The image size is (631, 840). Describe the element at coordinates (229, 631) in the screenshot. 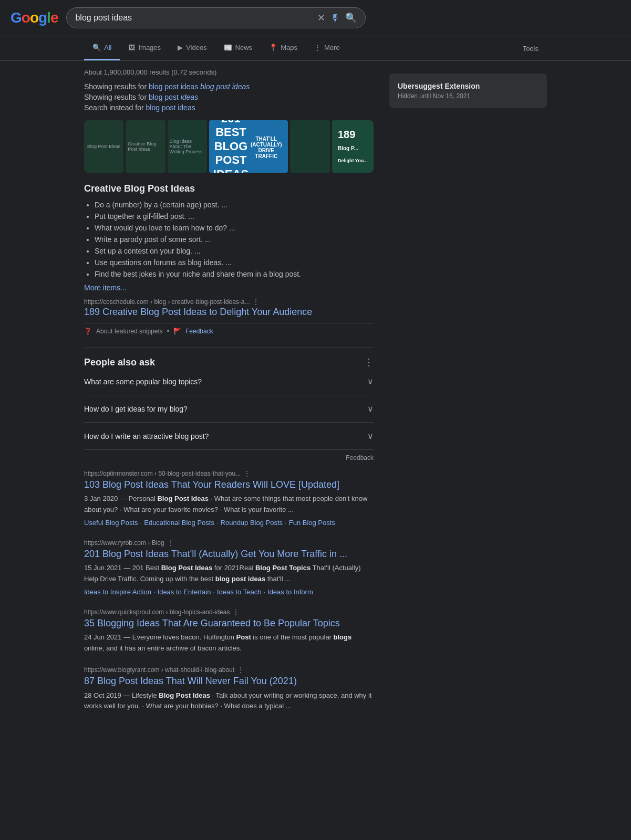

I see `search-result-3: https://www.quicksprout.com › blog-topic…` at that location.